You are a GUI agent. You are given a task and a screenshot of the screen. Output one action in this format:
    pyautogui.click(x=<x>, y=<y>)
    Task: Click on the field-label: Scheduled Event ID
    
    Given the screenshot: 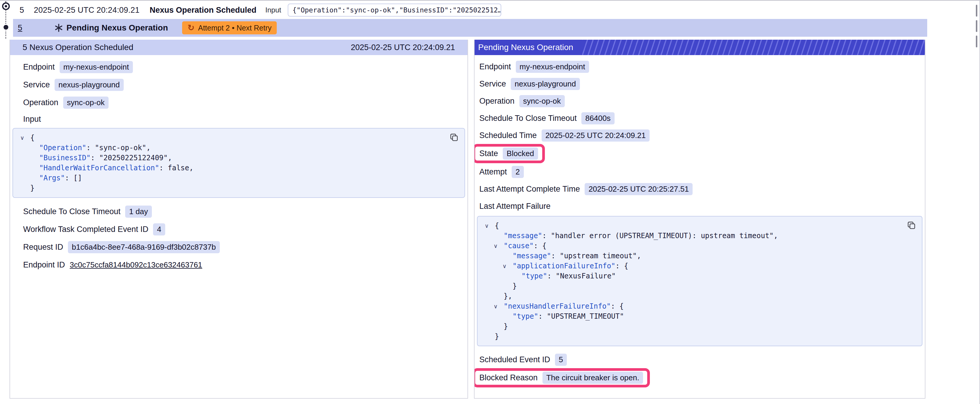 What is the action you would take?
    pyautogui.click(x=515, y=360)
    